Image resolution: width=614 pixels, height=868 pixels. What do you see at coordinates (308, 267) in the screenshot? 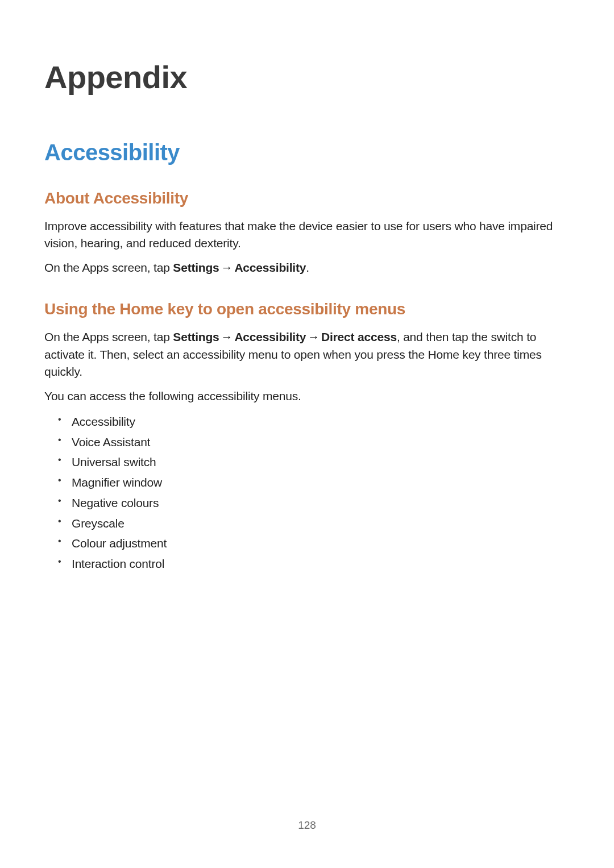
I see `text-period: .` at bounding box center [308, 267].